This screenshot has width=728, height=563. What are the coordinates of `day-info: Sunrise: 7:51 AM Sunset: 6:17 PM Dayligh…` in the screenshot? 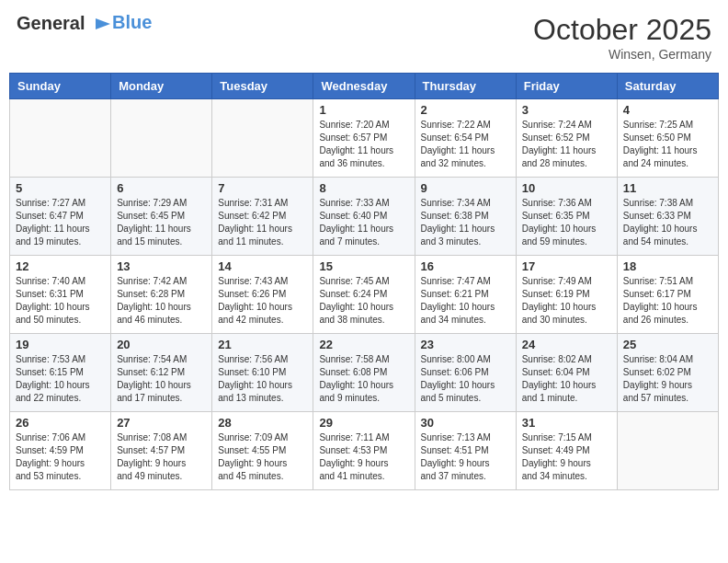 It's located at (667, 301).